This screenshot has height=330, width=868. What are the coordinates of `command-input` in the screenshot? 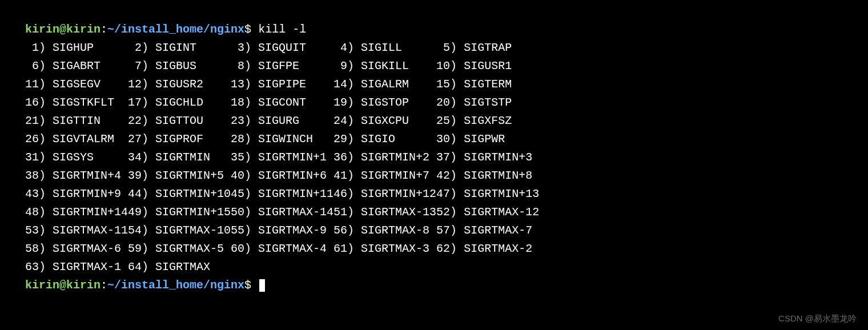 It's located at (255, 285).